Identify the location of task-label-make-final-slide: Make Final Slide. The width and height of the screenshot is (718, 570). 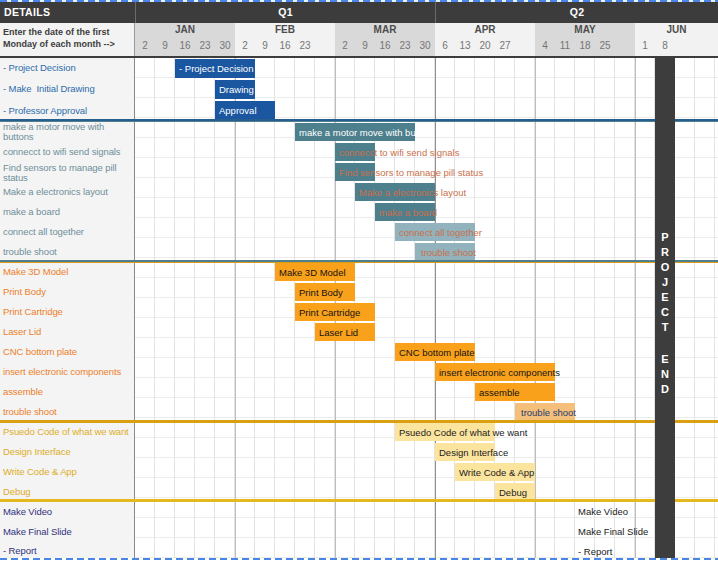
(68, 532).